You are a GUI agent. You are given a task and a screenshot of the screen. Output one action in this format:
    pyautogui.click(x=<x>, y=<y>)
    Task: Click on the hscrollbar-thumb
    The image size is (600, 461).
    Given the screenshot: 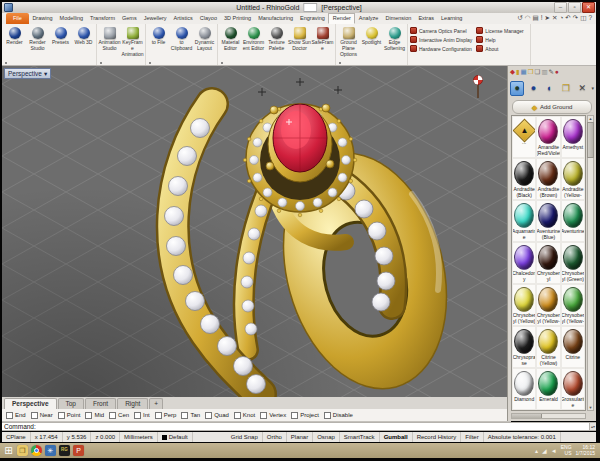 What is the action you would take?
    pyautogui.click(x=527, y=416)
    